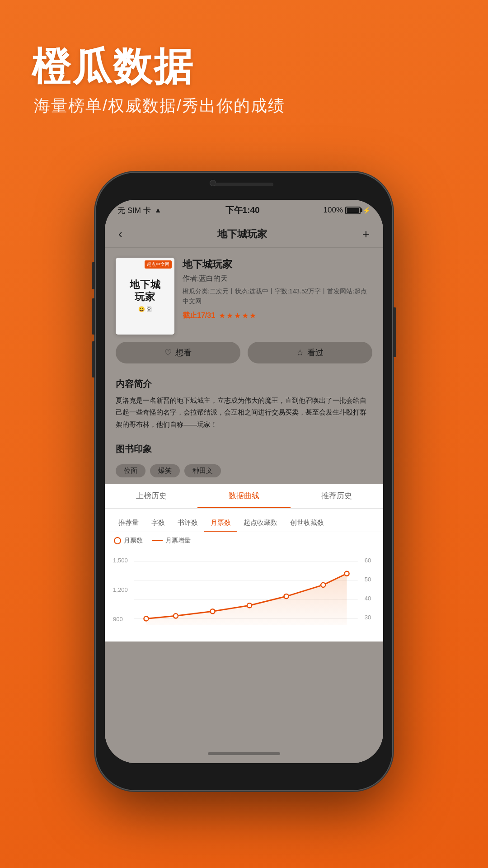  I want to click on earpiece-speaker, so click(244, 184).